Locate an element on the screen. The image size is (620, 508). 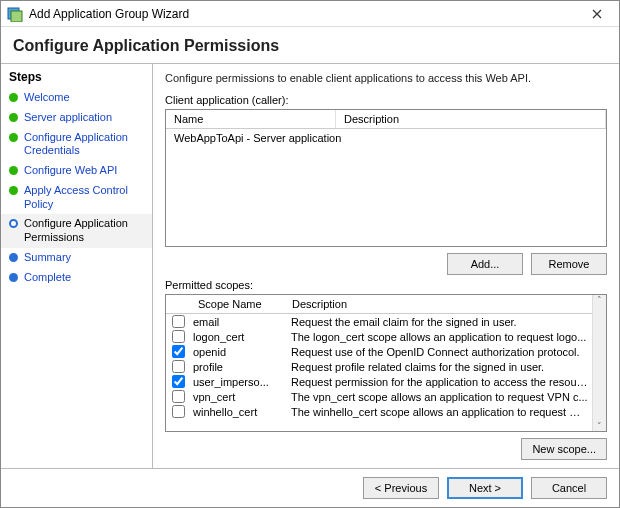
client-app-row: WebAppToApi - Server application is located at coordinates (386, 138).